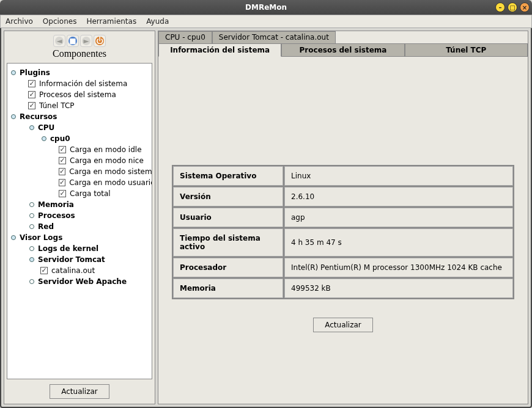 The width and height of the screenshot is (532, 408). Describe the element at coordinates (35, 73) in the screenshot. I see `tree-node-label: Plugins` at that location.